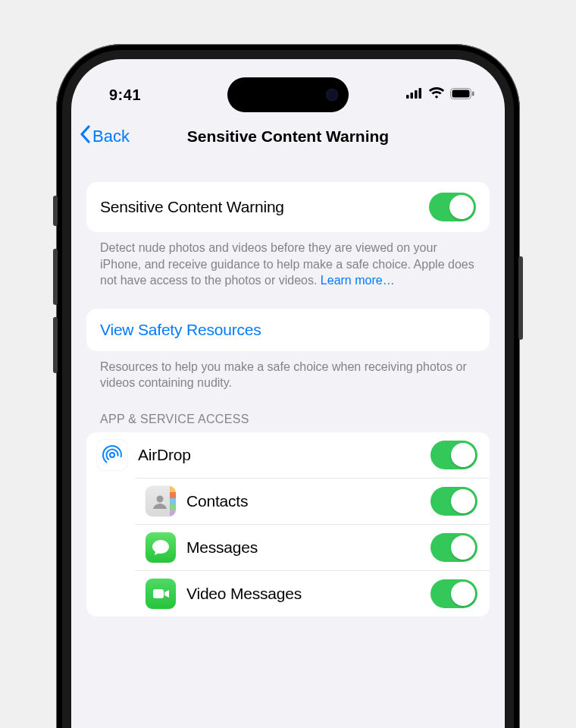 The image size is (576, 728). What do you see at coordinates (454, 501) in the screenshot?
I see `app-toggle-contacts` at bounding box center [454, 501].